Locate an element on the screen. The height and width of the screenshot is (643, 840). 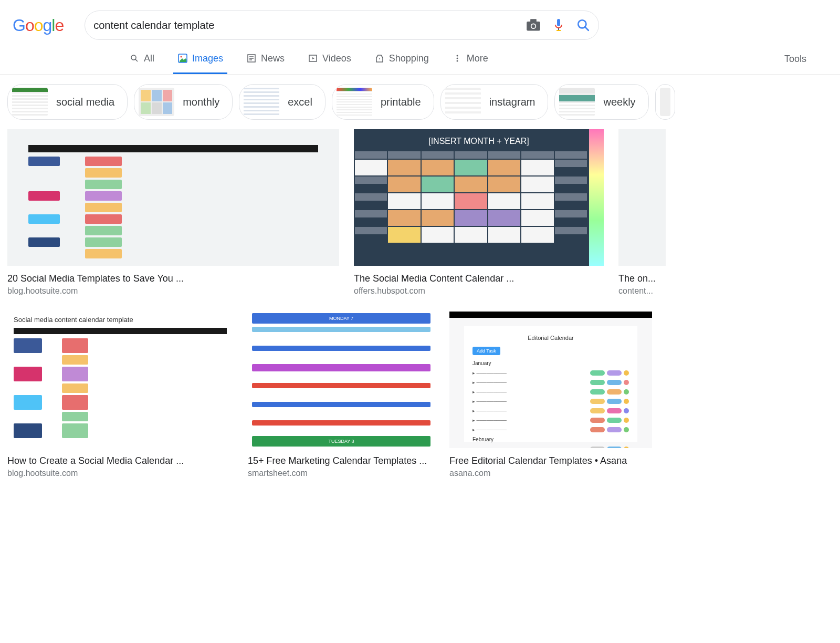
chip-label: weekly is located at coordinates (620, 102).